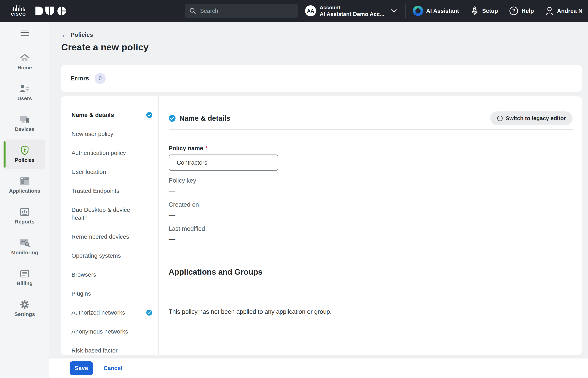 Image resolution: width=588 pixels, height=378 pixels. What do you see at coordinates (475, 11) in the screenshot?
I see `rocket-icon` at bounding box center [475, 11].